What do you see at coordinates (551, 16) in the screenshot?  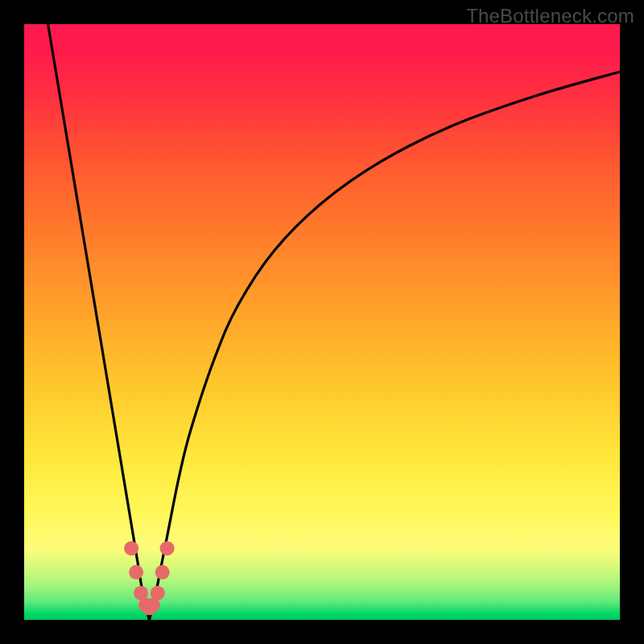 I see `watermark-text: TheBottleneck.com` at bounding box center [551, 16].